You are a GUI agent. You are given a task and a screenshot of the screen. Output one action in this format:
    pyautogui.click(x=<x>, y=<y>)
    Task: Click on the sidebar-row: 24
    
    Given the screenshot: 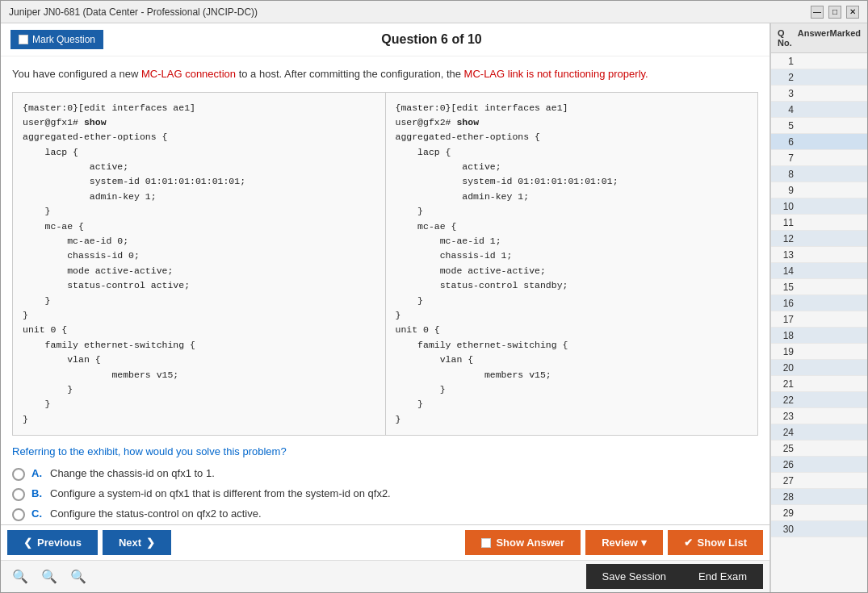 What is the action you would take?
    pyautogui.click(x=819, y=432)
    